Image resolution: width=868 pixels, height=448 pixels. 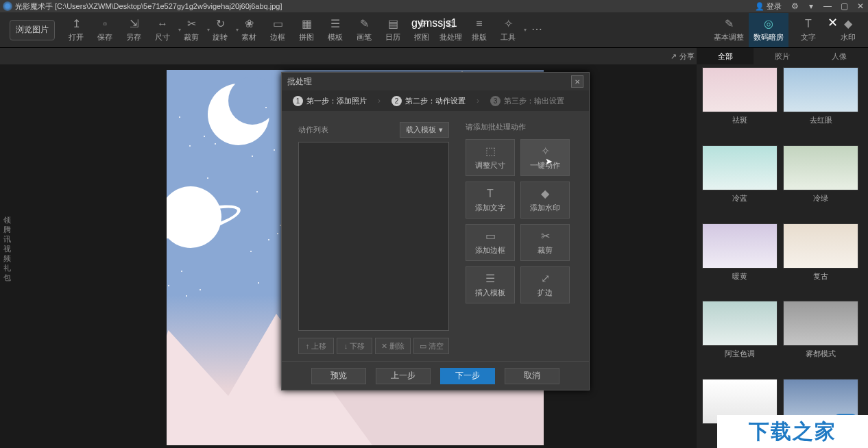 I want to click on mode-基本调整: ✎基本调整, so click(x=729, y=30).